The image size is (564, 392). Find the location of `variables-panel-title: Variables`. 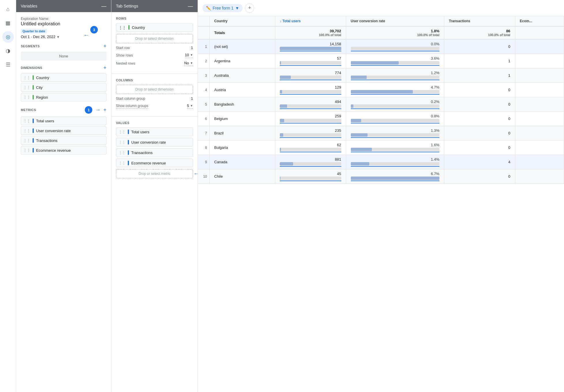

variables-panel-title: Variables is located at coordinates (29, 6).